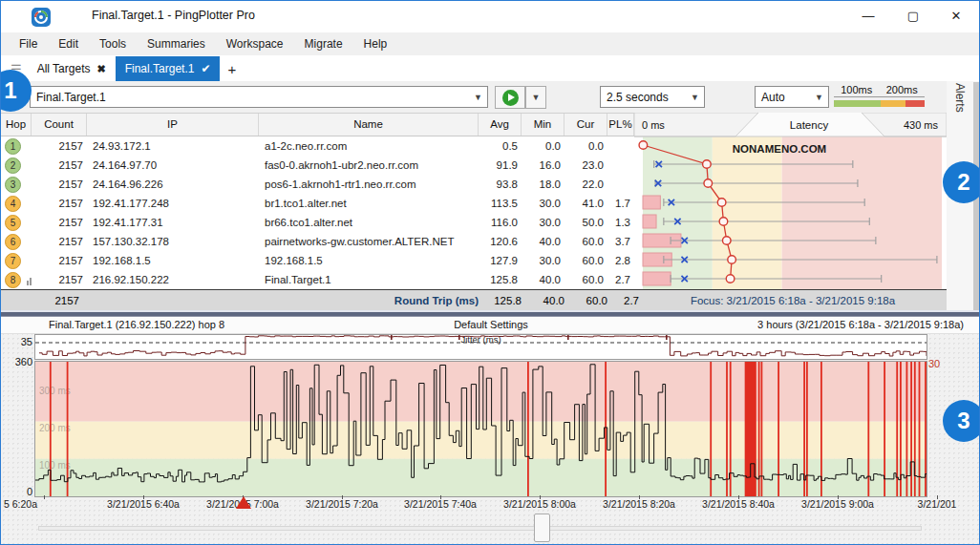  Describe the element at coordinates (25, 342) in the screenshot. I see `jitter-y-axis-label: 35` at that location.